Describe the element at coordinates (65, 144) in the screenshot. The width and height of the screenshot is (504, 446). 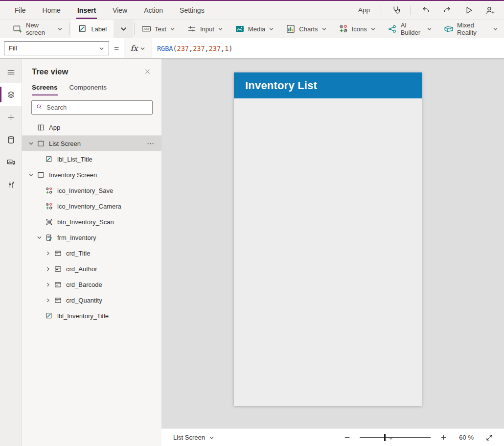
I see `tree-item-label: List Screen` at that location.